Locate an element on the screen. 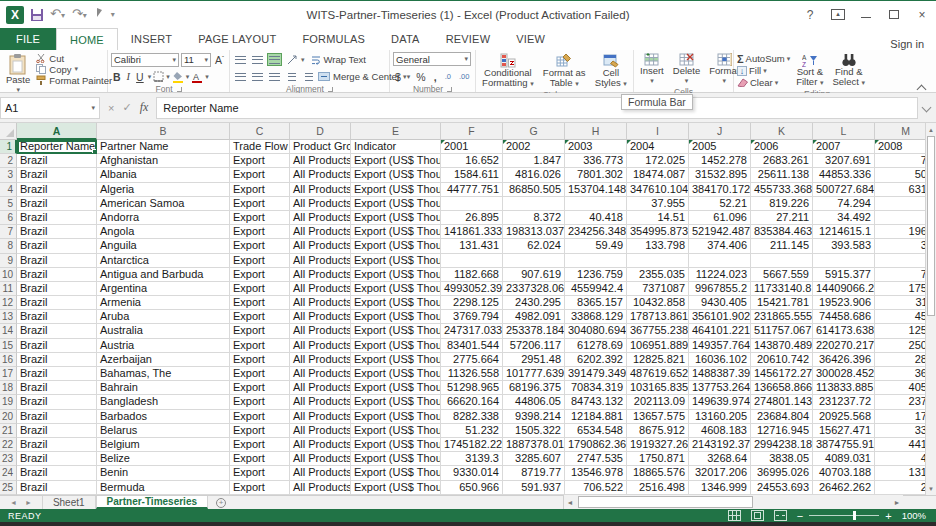  column-header-E: E is located at coordinates (396, 132).